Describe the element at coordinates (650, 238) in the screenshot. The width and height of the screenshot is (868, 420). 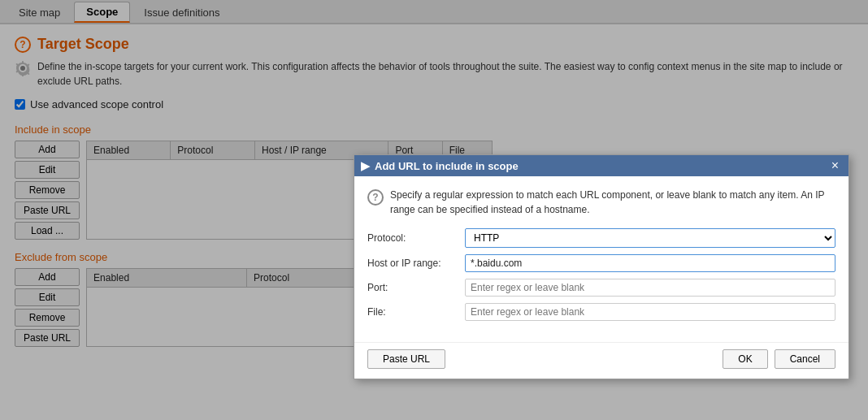
I see `protocol-select: Any HTTP HTTPS` at that location.